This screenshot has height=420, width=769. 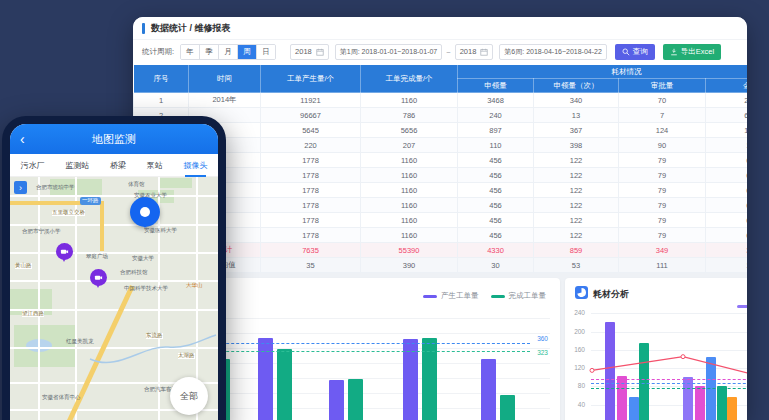 What do you see at coordinates (228, 52) in the screenshot?
I see `period-option-月: 月` at bounding box center [228, 52].